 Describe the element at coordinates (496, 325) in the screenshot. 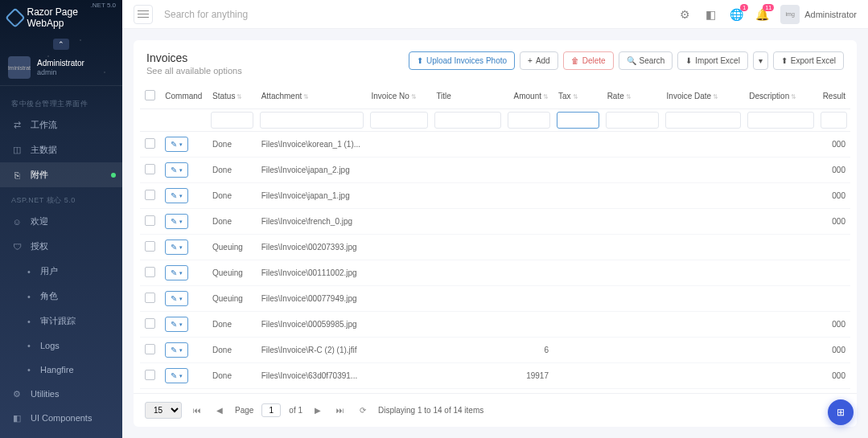

I see `table-row: ✎DoneFiles\Invoice\00059985.jpg000` at that location.